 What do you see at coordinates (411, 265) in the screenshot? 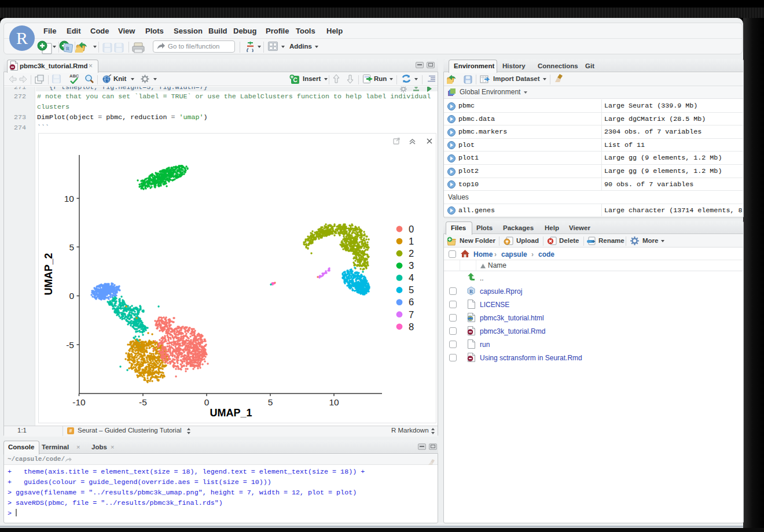
I see `svg-text: 3` at bounding box center [411, 265].